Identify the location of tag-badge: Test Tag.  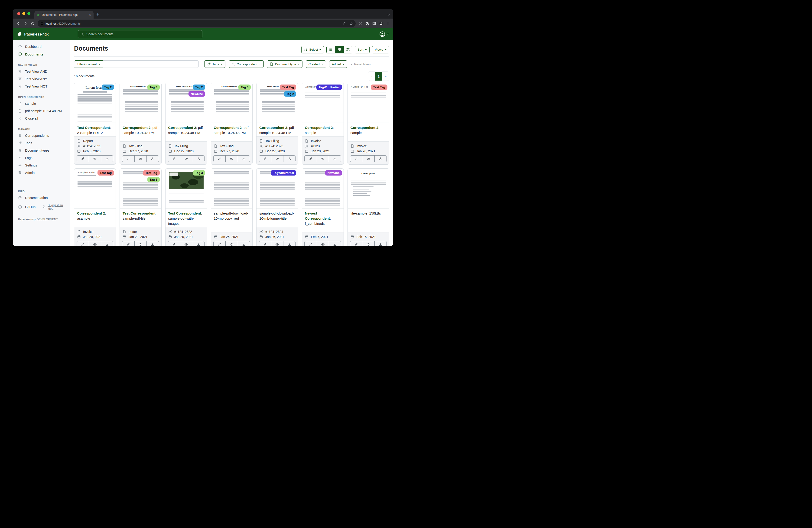
(151, 173).